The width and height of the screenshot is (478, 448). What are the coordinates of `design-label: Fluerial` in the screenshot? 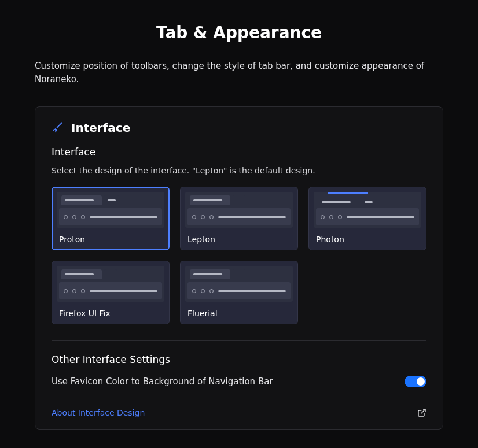 It's located at (239, 313).